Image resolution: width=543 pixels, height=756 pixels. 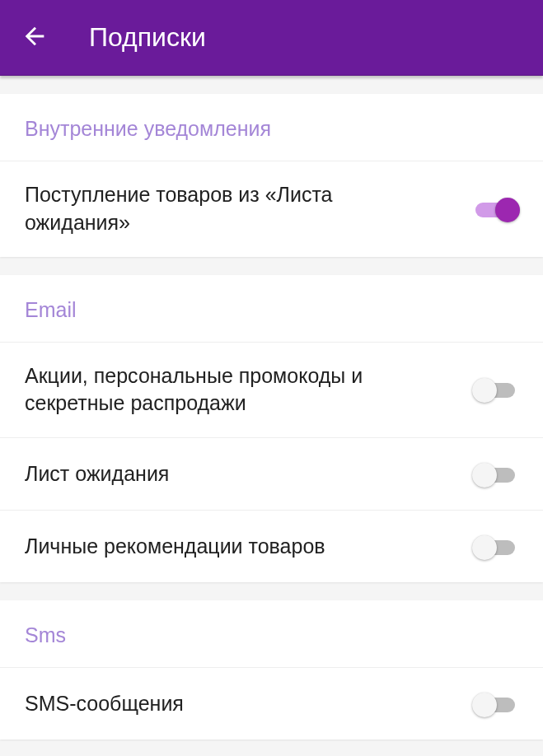 What do you see at coordinates (35, 38) in the screenshot?
I see `back-button` at bounding box center [35, 38].